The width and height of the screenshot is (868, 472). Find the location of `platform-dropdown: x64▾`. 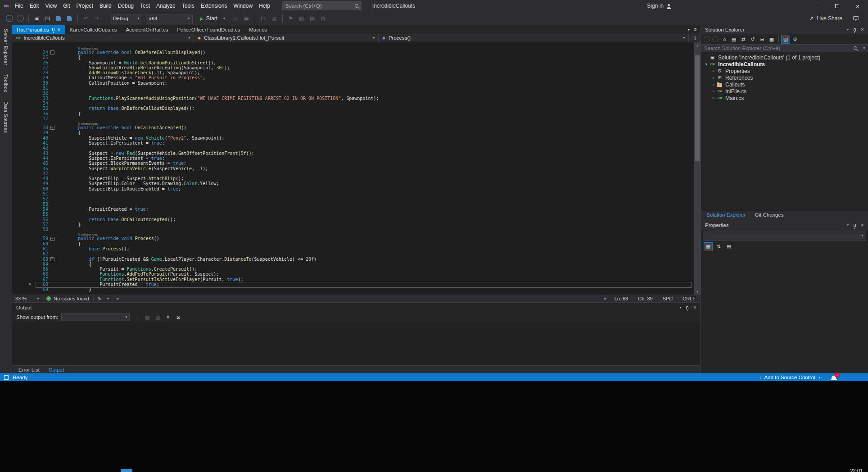

platform-dropdown: x64▾ is located at coordinates (169, 19).